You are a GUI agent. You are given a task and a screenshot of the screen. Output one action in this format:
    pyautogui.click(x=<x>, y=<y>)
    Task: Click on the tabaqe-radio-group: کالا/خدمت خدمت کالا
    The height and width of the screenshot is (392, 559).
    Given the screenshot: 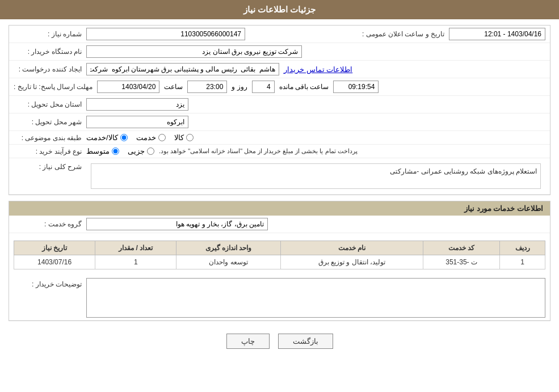 What is the action you would take?
    pyautogui.click(x=140, y=137)
    